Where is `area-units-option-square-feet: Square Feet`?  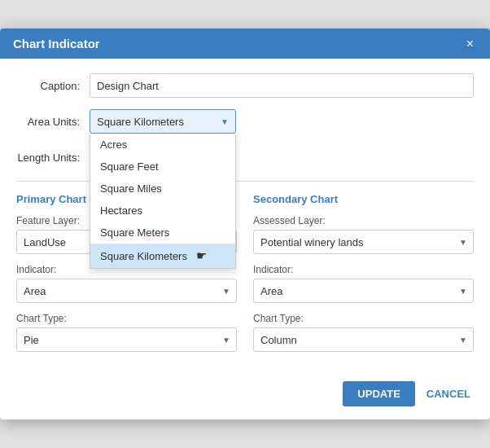
area-units-option-square-feet: Square Feet is located at coordinates (163, 166).